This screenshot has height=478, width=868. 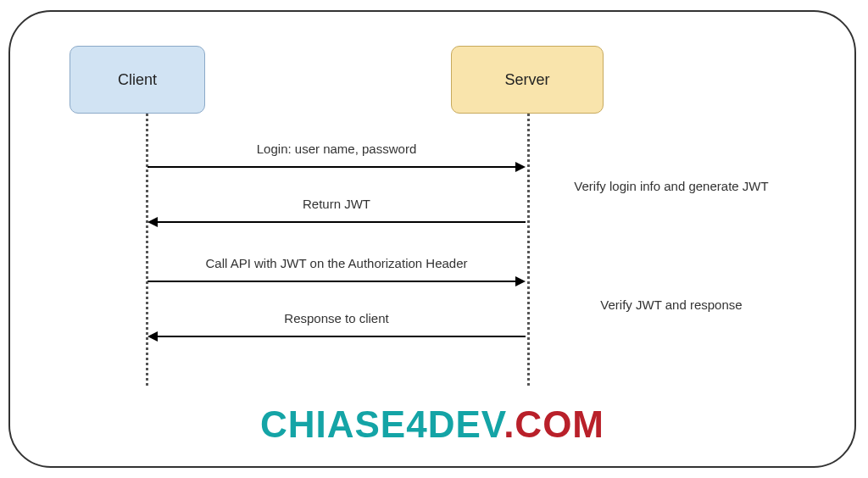 I want to click on watermark-tld: .COM, so click(x=554, y=424).